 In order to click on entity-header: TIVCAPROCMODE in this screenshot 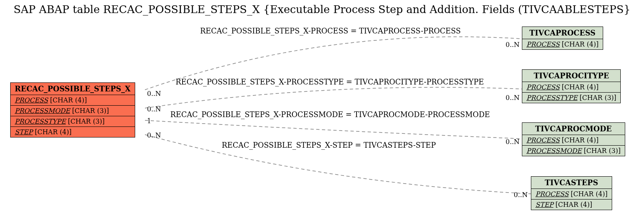, I will do `click(573, 129)`.